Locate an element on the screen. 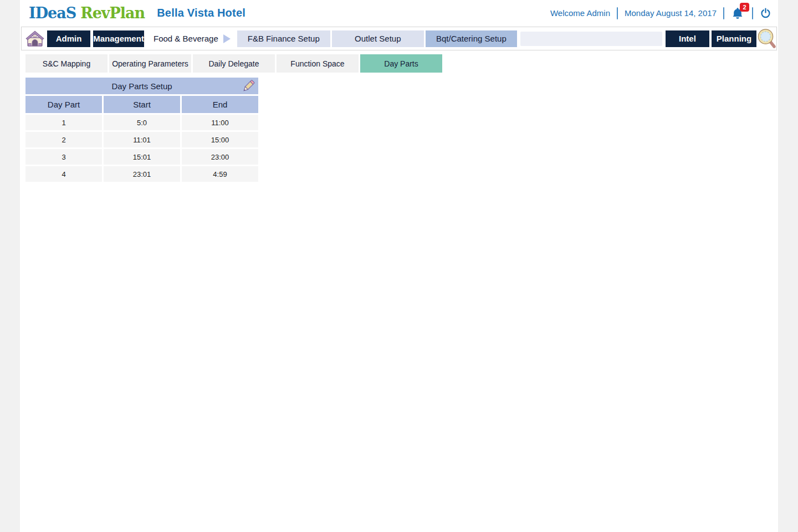 This screenshot has height=532, width=798. app-logo: IDeaS RevPlan is located at coordinates (86, 13).